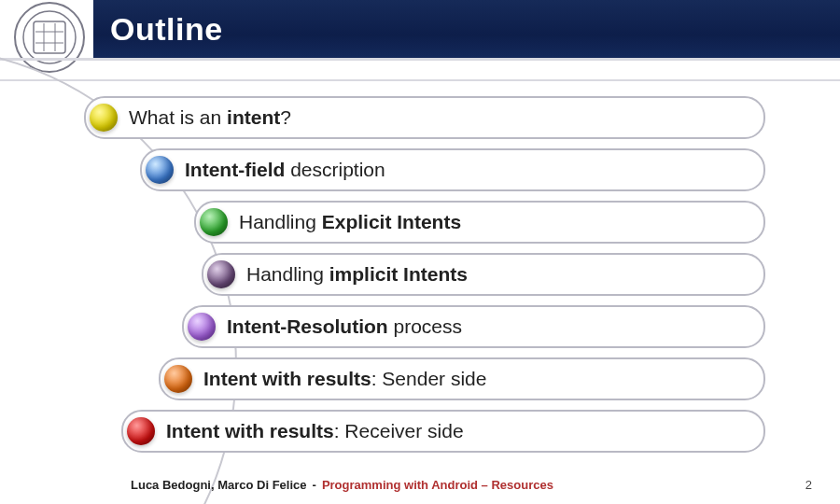 The image size is (840, 504). Describe the element at coordinates (286, 170) in the screenshot. I see `outline-item-label: Intent-field description` at that location.